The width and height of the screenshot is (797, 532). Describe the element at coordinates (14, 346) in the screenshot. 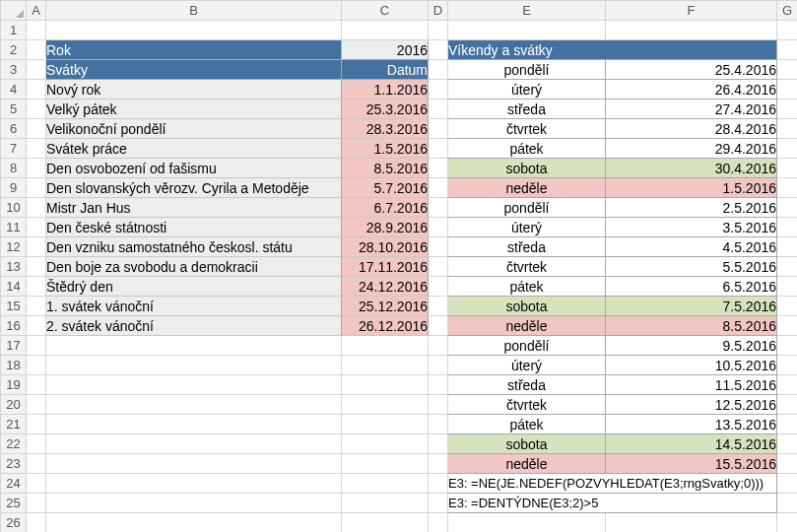

I see `row-header-17: 17` at that location.